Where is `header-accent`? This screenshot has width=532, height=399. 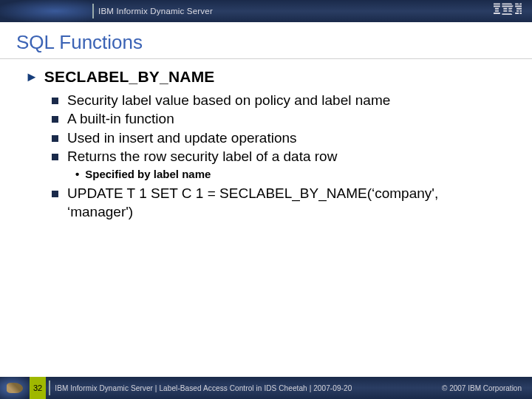 header-accent is located at coordinates (46, 11).